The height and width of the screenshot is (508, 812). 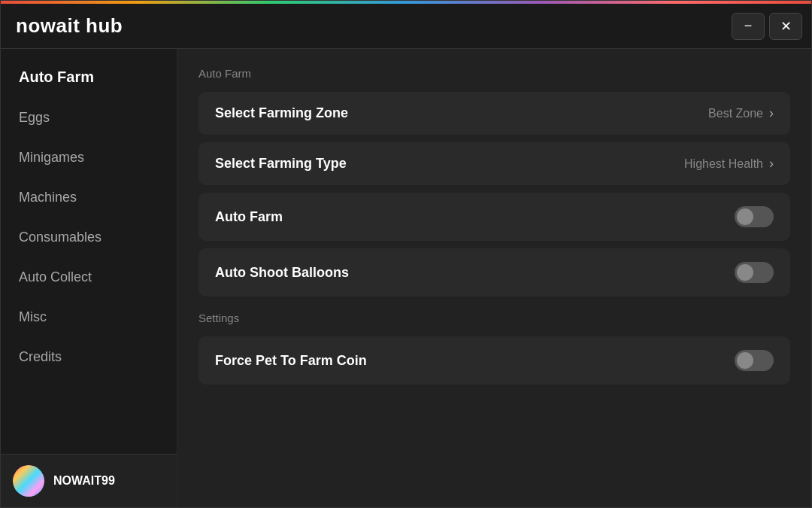 What do you see at coordinates (89, 238) in the screenshot?
I see `sidebar-item-consumables: Consumables` at bounding box center [89, 238].